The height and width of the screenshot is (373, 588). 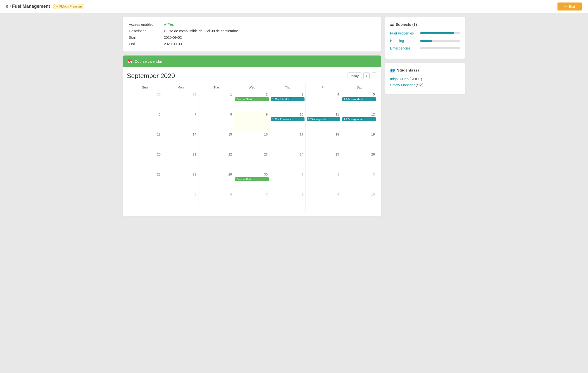 I want to click on day-header-wed: Wed, so click(x=252, y=88).